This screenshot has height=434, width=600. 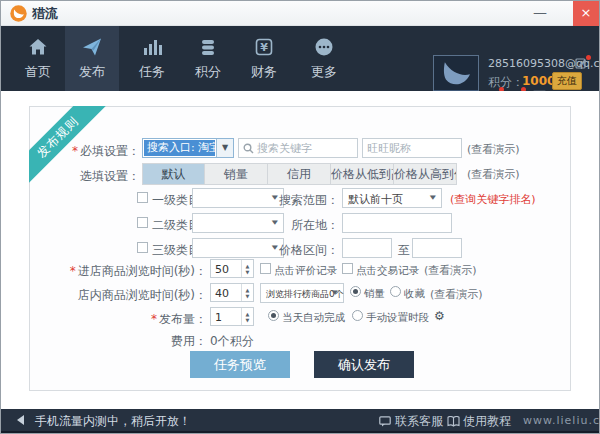 I want to click on nav-label: 发布, so click(x=92, y=72).